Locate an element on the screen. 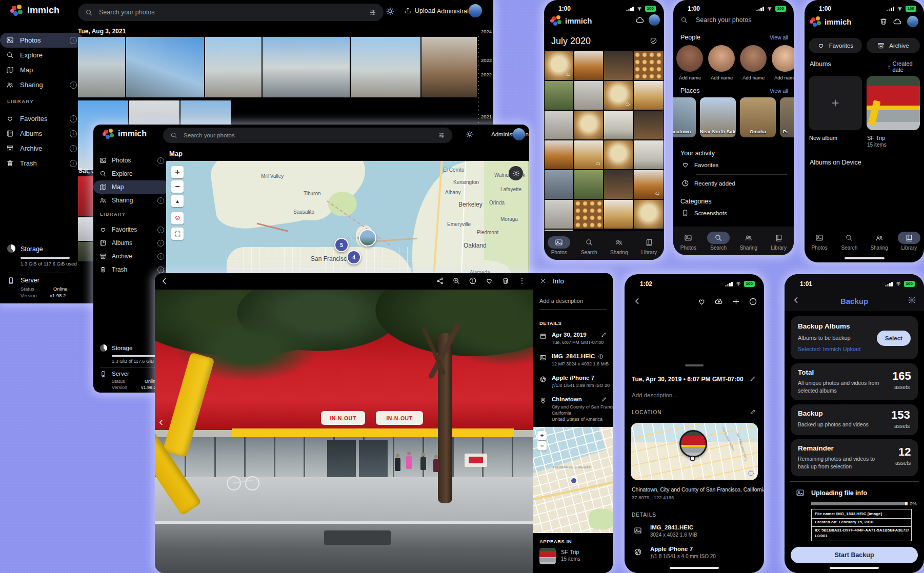 The height and width of the screenshot is (573, 924). nav-sharing: Sharing is located at coordinates (879, 241).